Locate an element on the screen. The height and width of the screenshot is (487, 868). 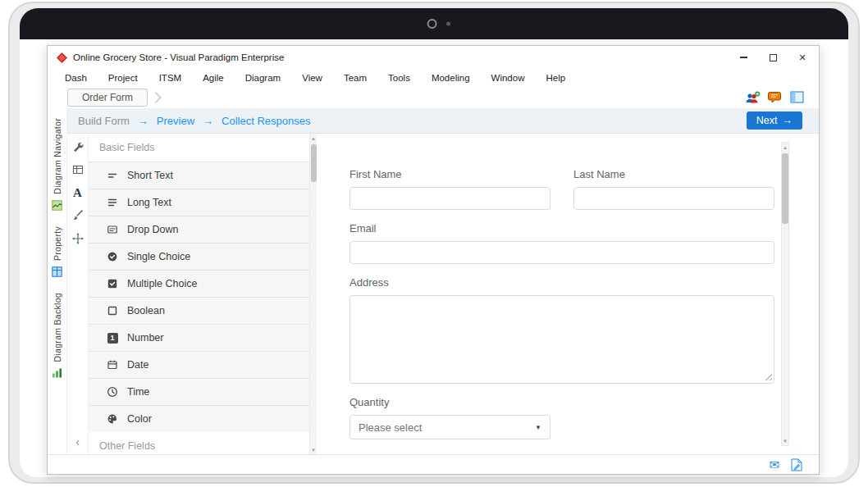
palette-item-drop-down: Drop Down is located at coordinates (199, 230).